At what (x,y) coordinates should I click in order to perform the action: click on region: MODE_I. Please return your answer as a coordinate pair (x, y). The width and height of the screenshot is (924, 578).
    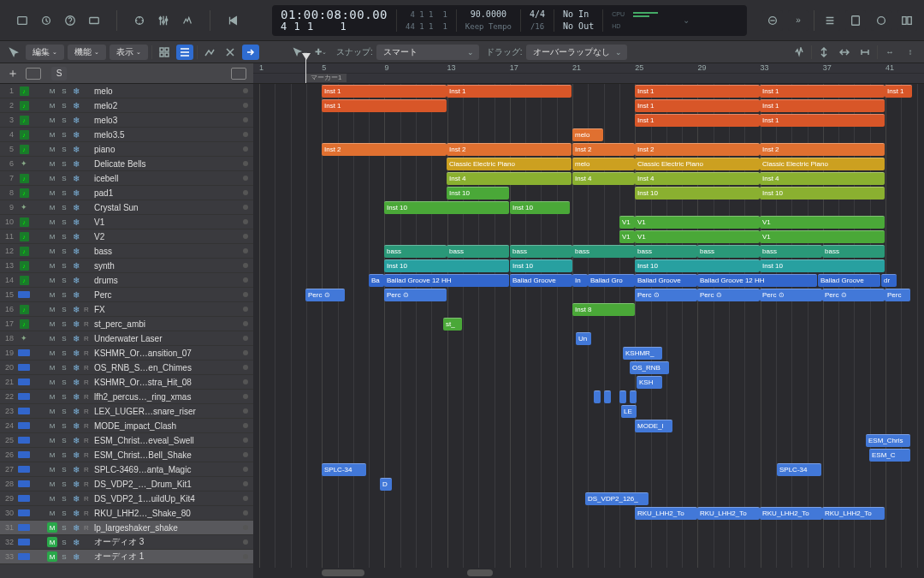
    Looking at the image, I should click on (654, 426).